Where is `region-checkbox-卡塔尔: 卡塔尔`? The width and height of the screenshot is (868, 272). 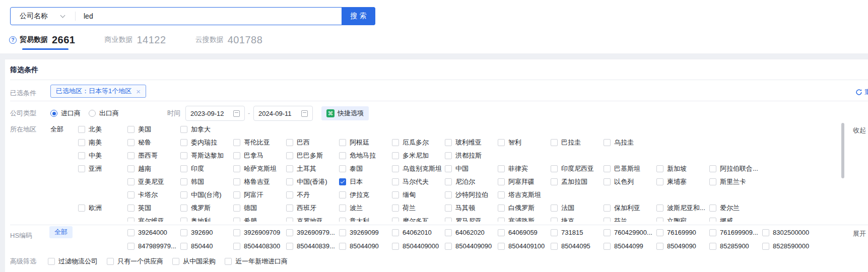
region-checkbox-卡塔尔: 卡塔尔 is located at coordinates (154, 195).